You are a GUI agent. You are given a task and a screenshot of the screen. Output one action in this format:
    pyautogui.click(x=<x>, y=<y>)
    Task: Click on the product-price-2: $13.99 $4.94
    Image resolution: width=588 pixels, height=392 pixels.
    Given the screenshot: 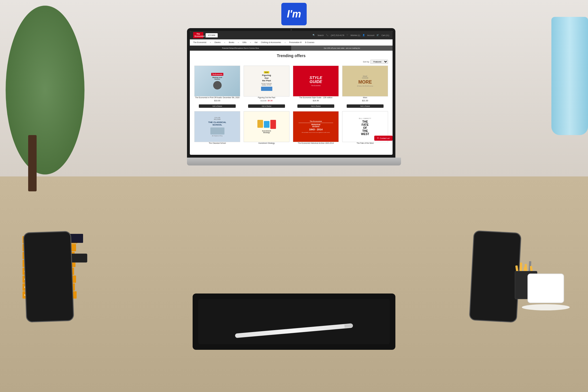 What is the action you would take?
    pyautogui.click(x=266, y=101)
    